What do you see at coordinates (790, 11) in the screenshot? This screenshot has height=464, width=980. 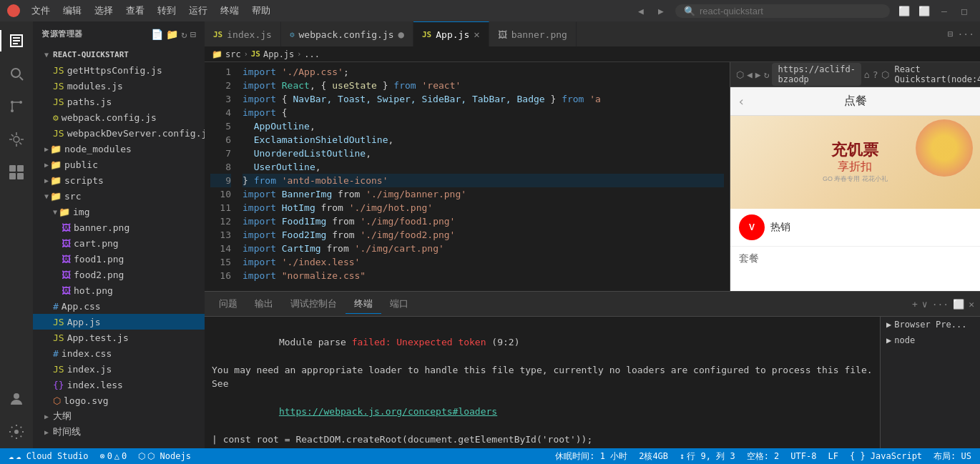 I see `search-input` at bounding box center [790, 11].